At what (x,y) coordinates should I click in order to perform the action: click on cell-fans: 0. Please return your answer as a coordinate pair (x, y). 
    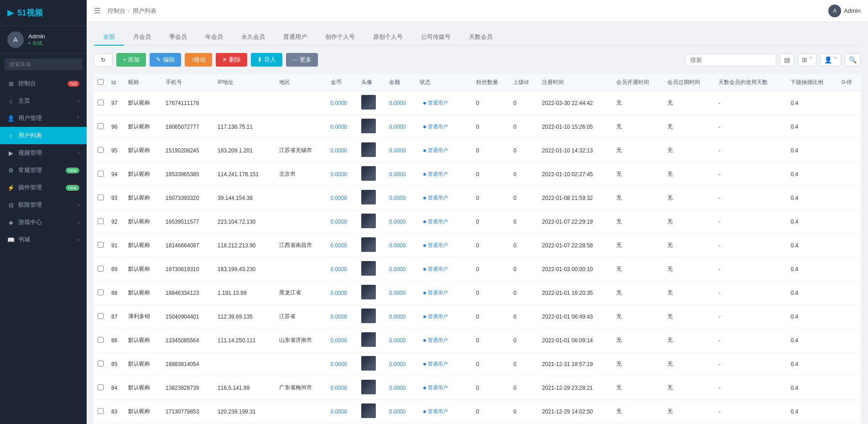
    Looking at the image, I should click on (491, 222).